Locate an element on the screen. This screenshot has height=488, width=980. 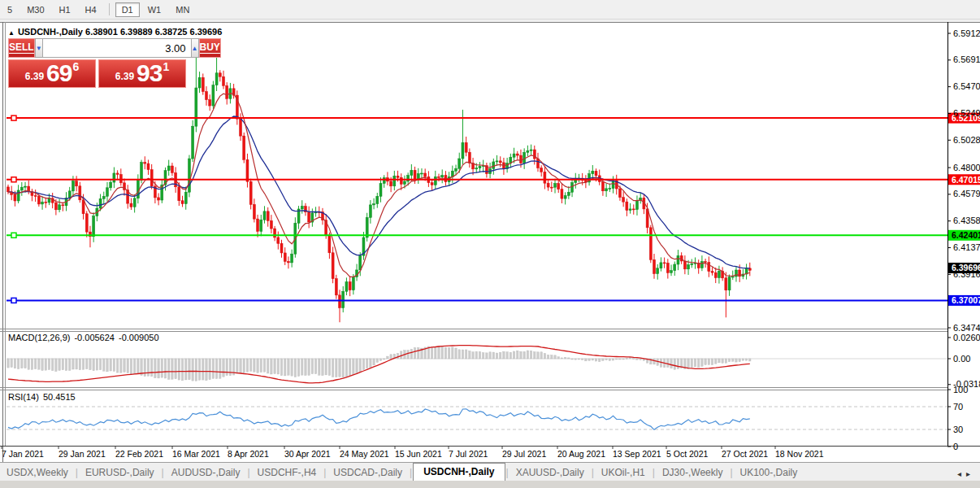
svg-text: 6.48005 is located at coordinates (967, 168).